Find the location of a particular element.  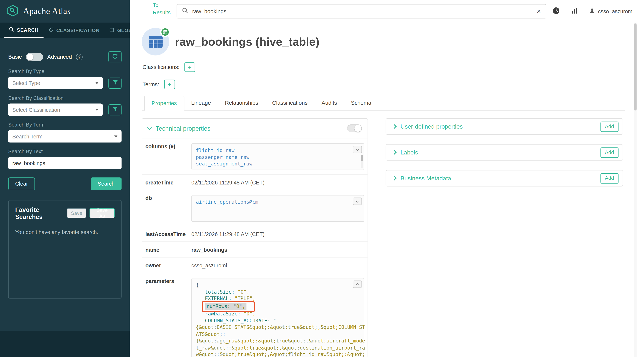

tab-schema: Schema is located at coordinates (361, 103).